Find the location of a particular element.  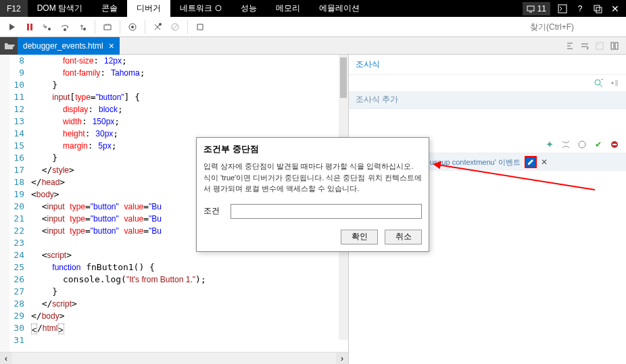

line-number: 13 is located at coordinates (17, 122).